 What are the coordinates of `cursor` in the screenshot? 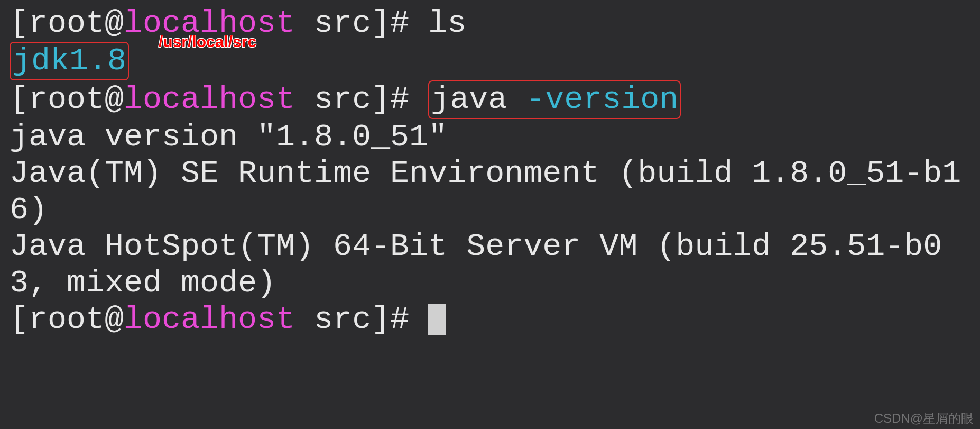 It's located at (437, 320).